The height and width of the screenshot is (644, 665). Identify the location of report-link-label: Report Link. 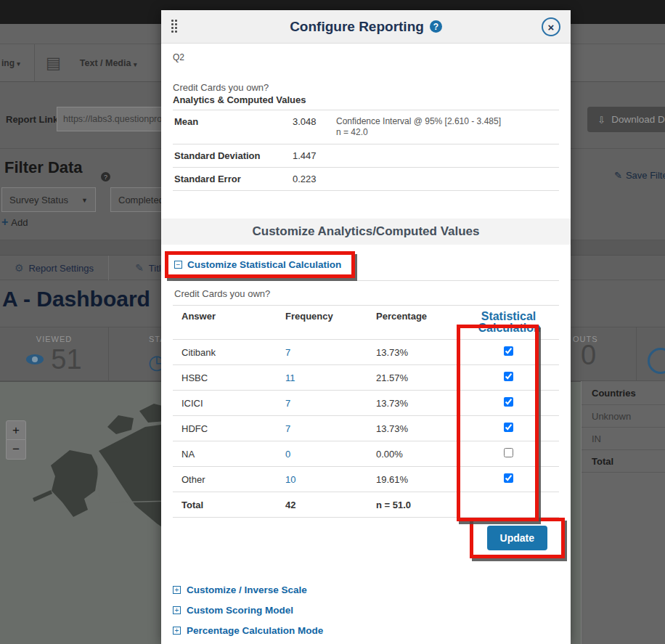
(32, 119).